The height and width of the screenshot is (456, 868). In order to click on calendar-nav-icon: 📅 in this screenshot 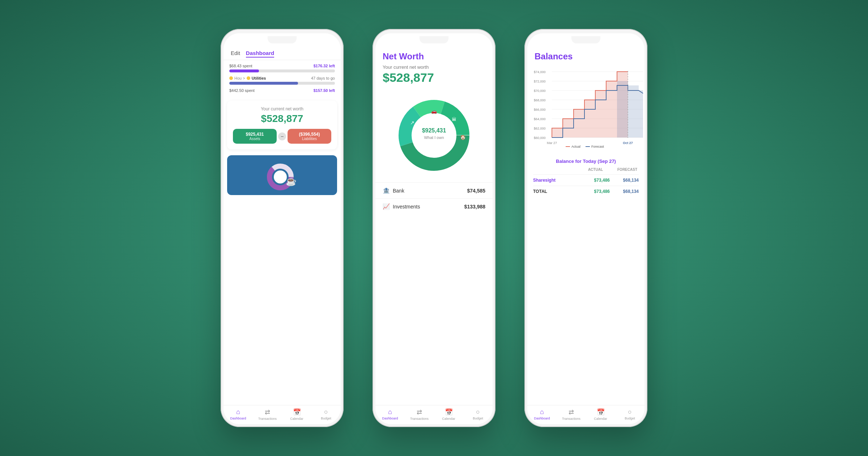, I will do `click(297, 412)`.